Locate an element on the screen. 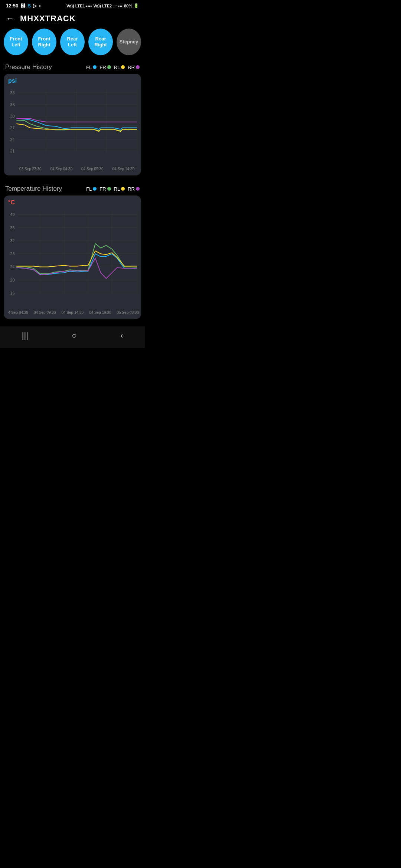 This screenshot has width=401, height=868. legend-rr: RR is located at coordinates (134, 68).